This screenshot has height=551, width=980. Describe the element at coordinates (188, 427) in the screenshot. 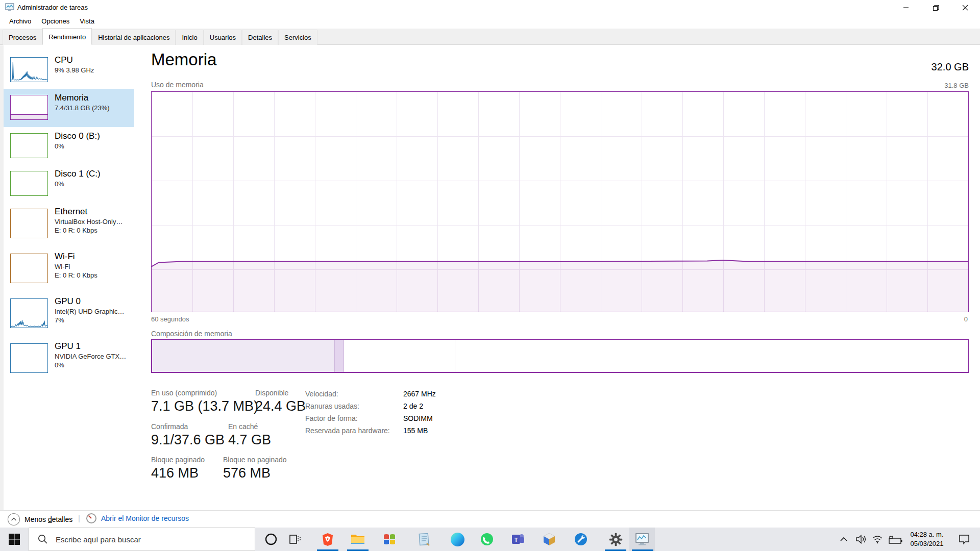

I see `stat-confirmada-label: Confirmada` at that location.